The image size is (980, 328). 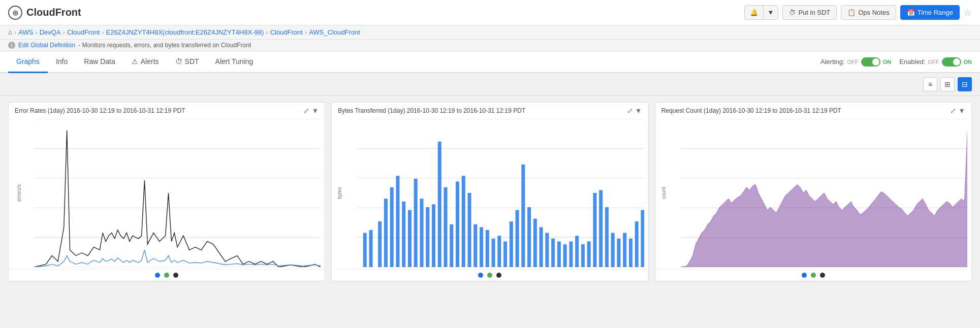 I want to click on alerts-icon: ⚠, so click(x=135, y=61).